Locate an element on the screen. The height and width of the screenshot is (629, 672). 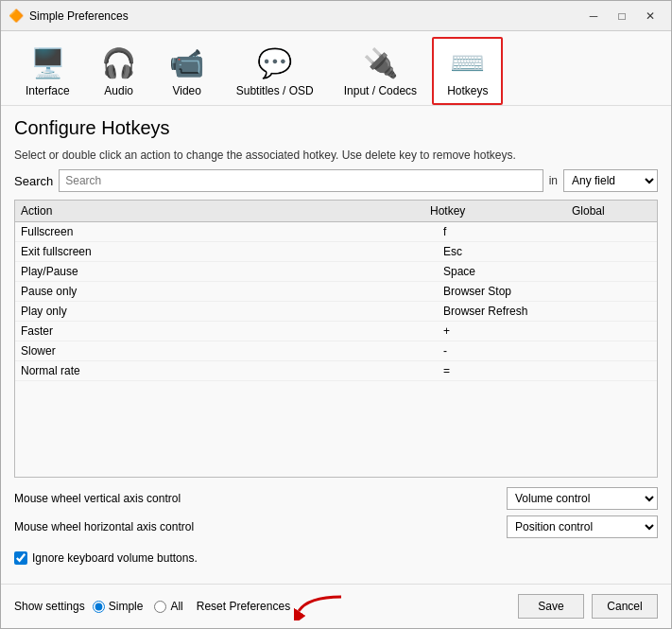
table-row: Normal rate= is located at coordinates (336, 371).